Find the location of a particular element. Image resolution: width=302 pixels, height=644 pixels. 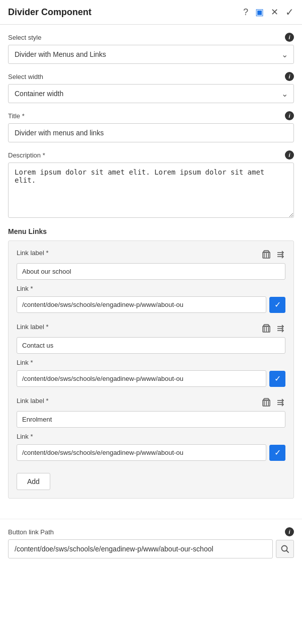

description-label: Description is located at coordinates (27, 155).